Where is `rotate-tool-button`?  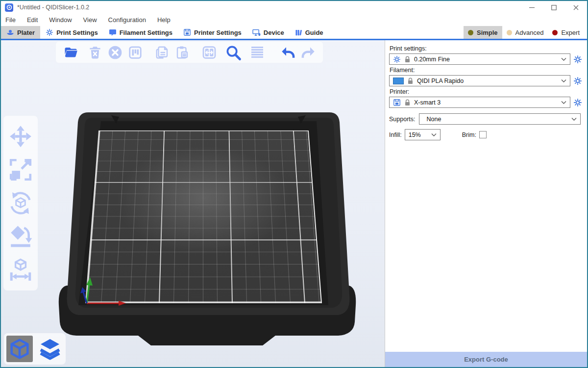
rotate-tool-button is located at coordinates (21, 203).